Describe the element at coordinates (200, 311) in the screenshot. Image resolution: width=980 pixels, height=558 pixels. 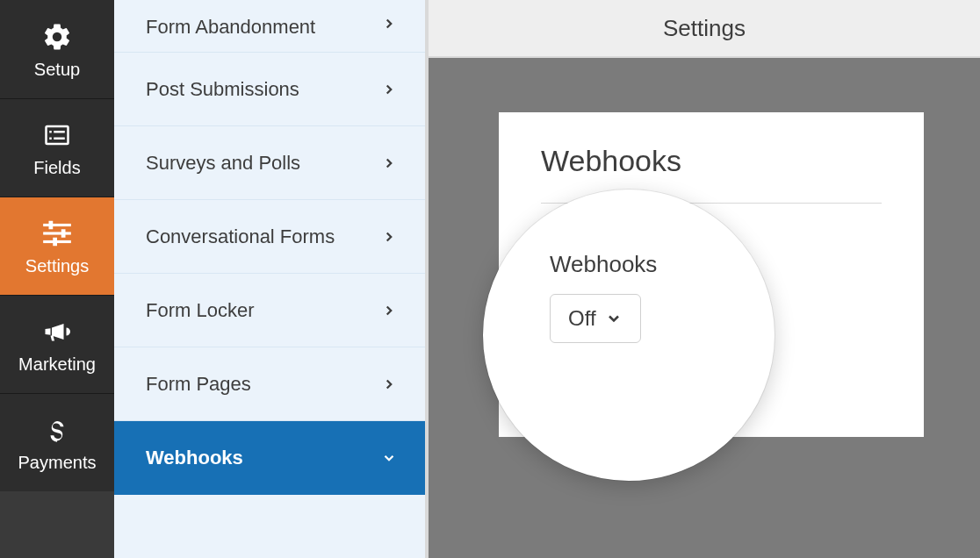
I see `settings-item-label: Form Locker` at that location.